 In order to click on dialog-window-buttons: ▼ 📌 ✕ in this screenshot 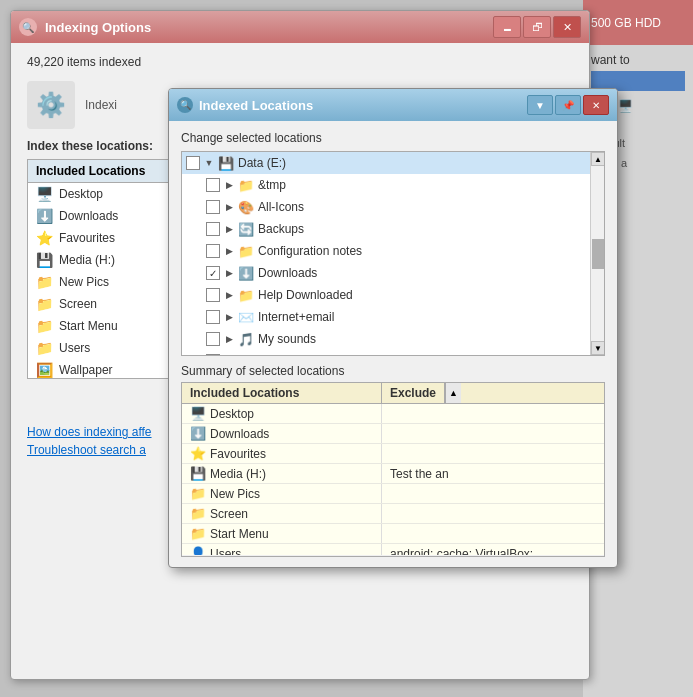, I will do `click(568, 105)`.